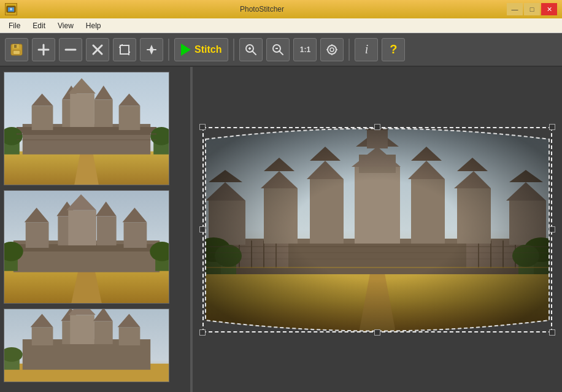 Image resolution: width=562 pixels, height=392 pixels. Describe the element at coordinates (515, 9) in the screenshot. I see `minimize-button: —` at that location.